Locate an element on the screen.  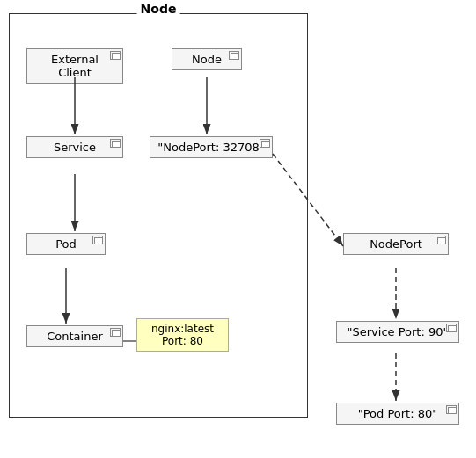
service-icon is located at coordinates (115, 143).